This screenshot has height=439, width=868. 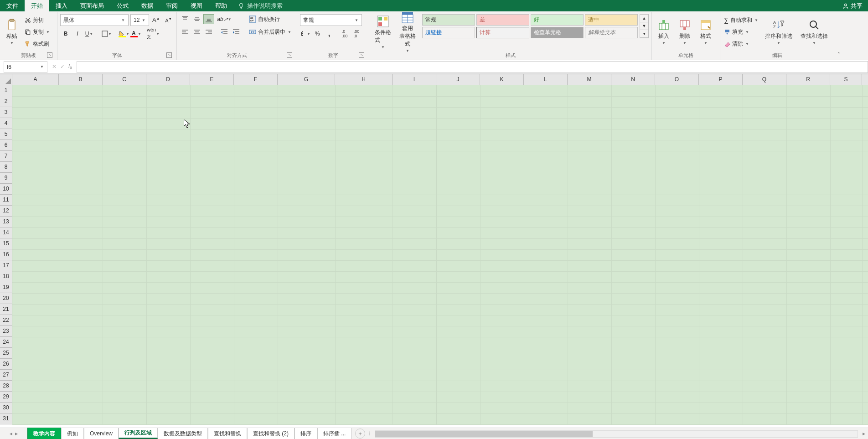 I want to click on tab-review: 审阅, so click(x=172, y=5).